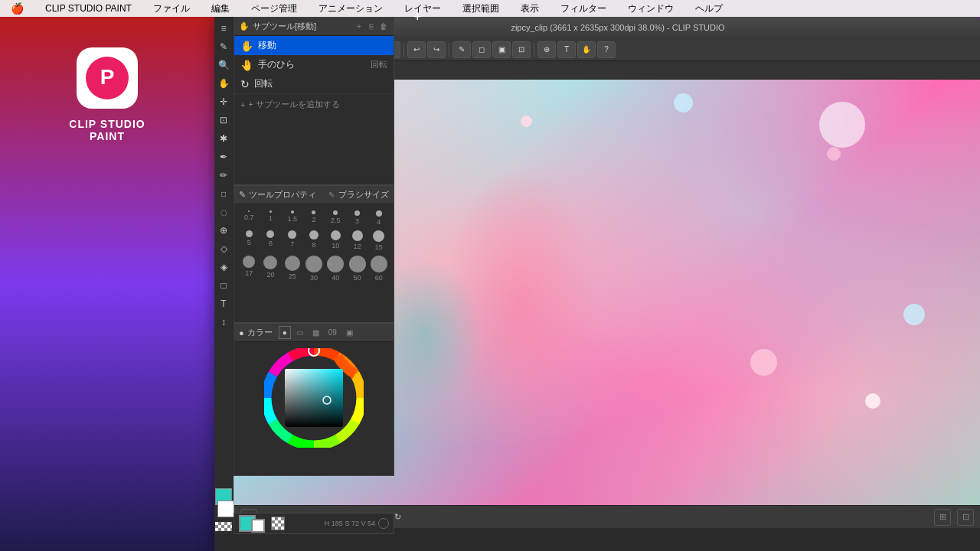 The image size is (980, 551). I want to click on tool-move: ✛, so click(224, 102).